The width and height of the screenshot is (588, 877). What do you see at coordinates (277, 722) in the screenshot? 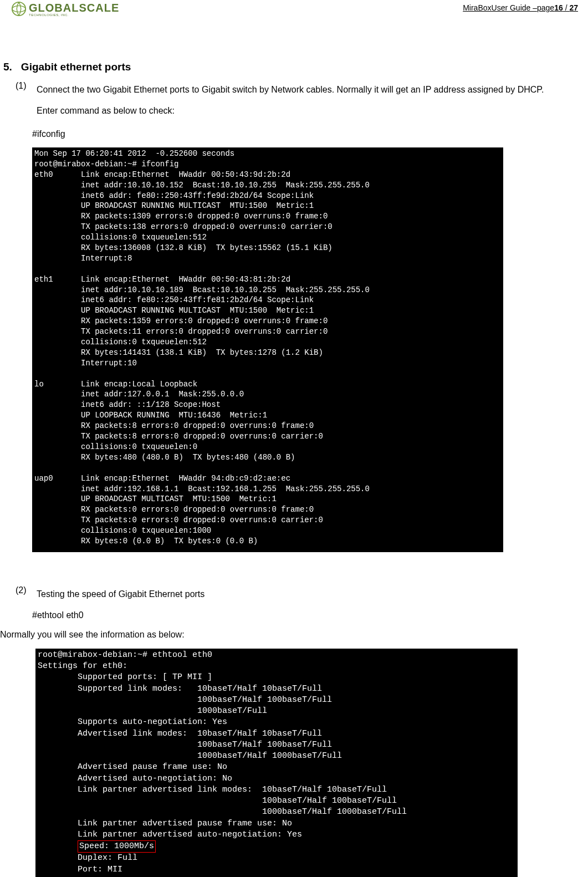
I see `terminal-line: Supports auto-negotiation: Yes` at bounding box center [277, 722].